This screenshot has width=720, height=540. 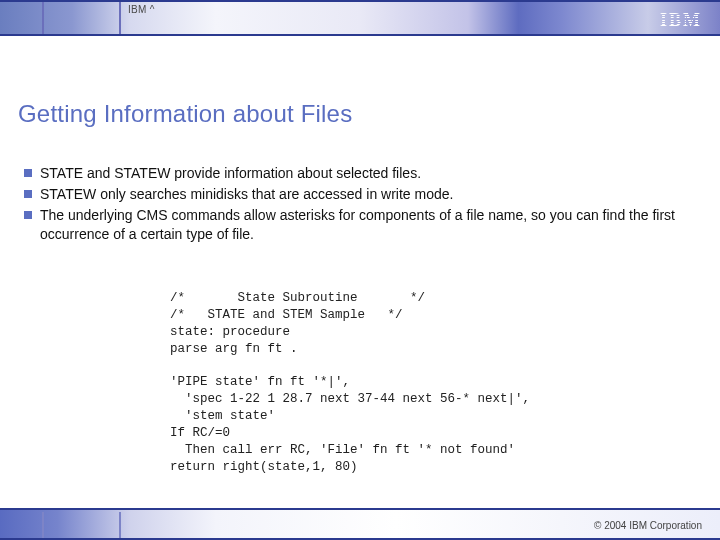 I want to click on bullet-list: STATE and STATEW provide information abo…, so click(x=360, y=205).